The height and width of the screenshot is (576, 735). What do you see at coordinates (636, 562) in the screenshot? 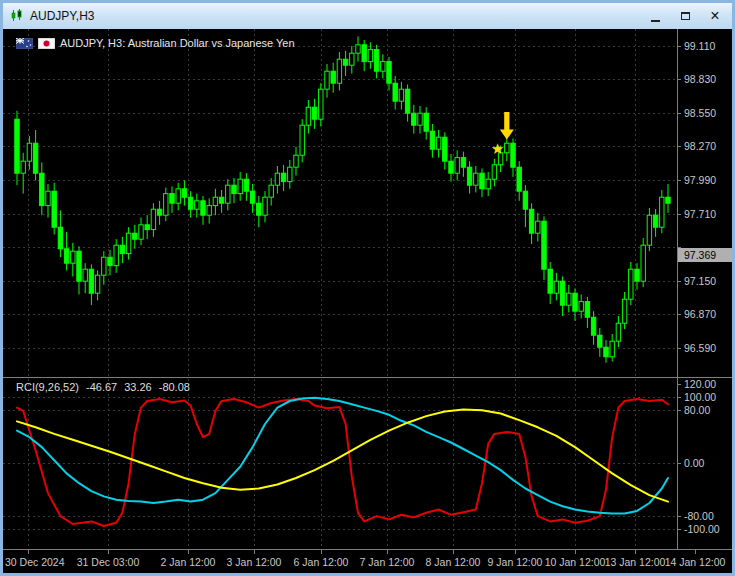
I see `svg-text: 13 Jan 12:00` at bounding box center [636, 562].